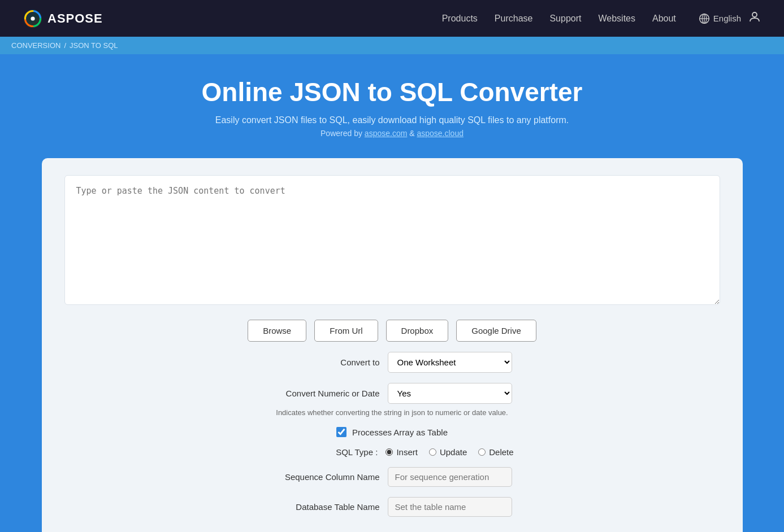 This screenshot has height=532, width=784. What do you see at coordinates (450, 363) in the screenshot?
I see `convert-to-select: One Worksheet Multiple Worksheets` at bounding box center [450, 363].